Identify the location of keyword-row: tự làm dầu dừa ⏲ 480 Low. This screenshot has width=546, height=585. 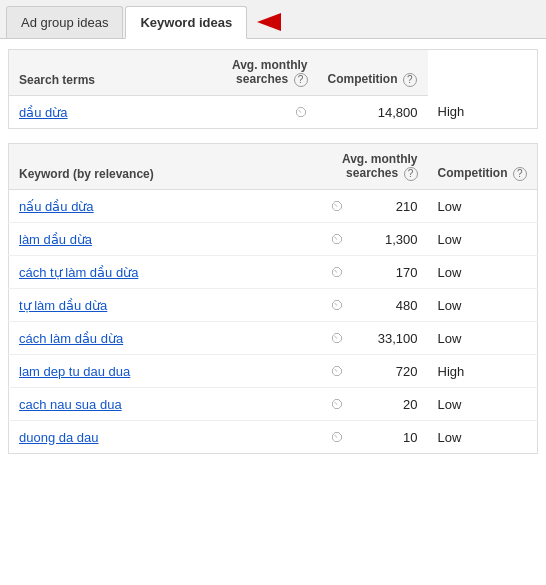
(274, 306).